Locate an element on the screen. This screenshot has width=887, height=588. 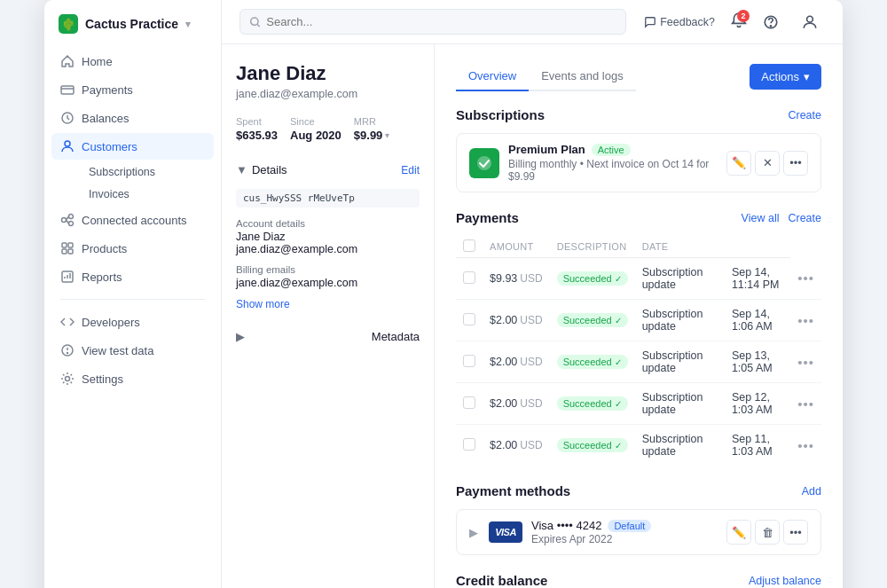
sidebar-item-settings: Settings is located at coordinates (133, 379).